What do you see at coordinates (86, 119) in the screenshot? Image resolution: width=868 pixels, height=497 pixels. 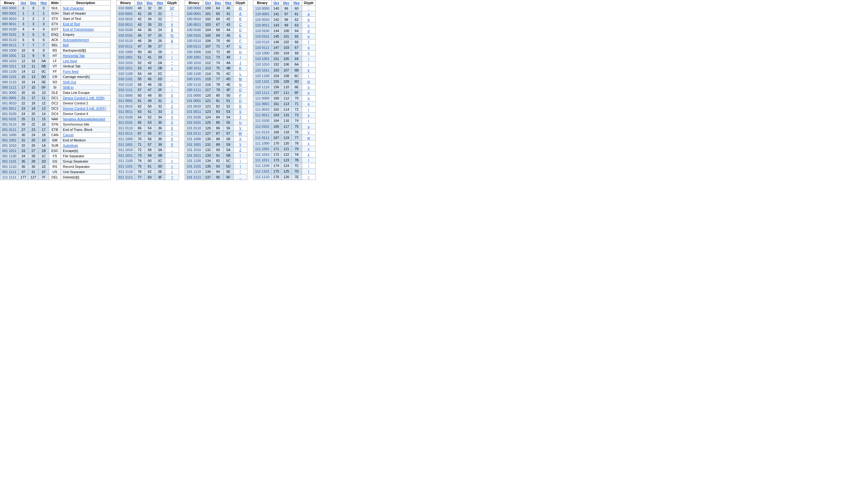 I see `desc-value: Negative Acknowledgement` at bounding box center [86, 119].